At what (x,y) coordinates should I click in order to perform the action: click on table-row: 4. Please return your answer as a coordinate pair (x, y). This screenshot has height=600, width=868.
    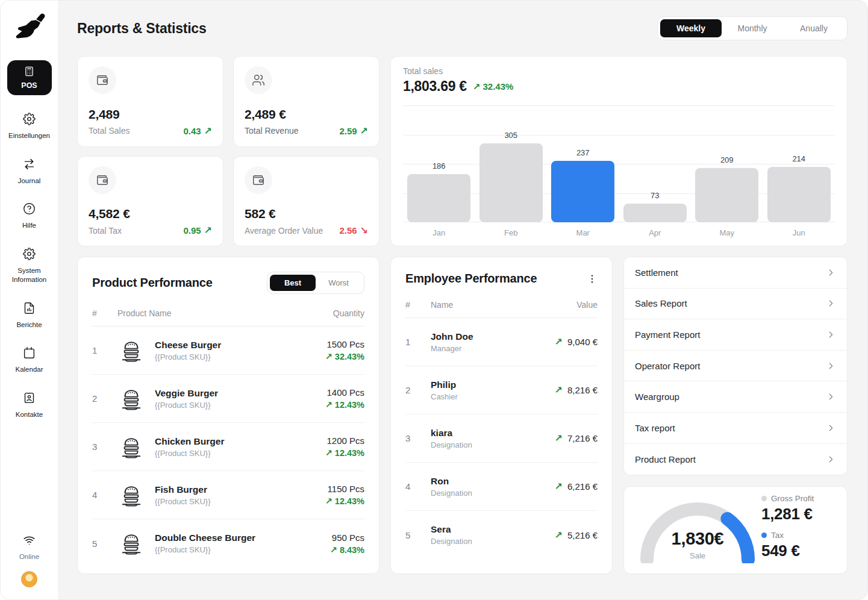
    Looking at the image, I should click on (228, 495).